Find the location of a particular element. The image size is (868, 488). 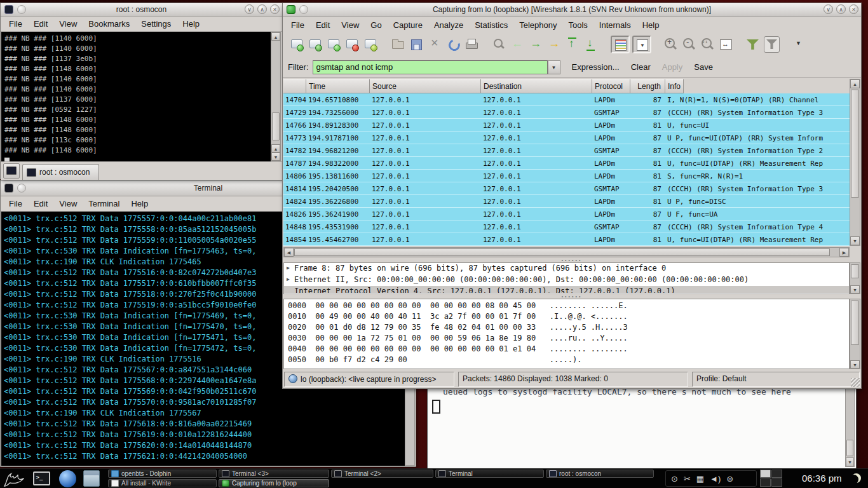

save-file-icon is located at coordinates (417, 44).